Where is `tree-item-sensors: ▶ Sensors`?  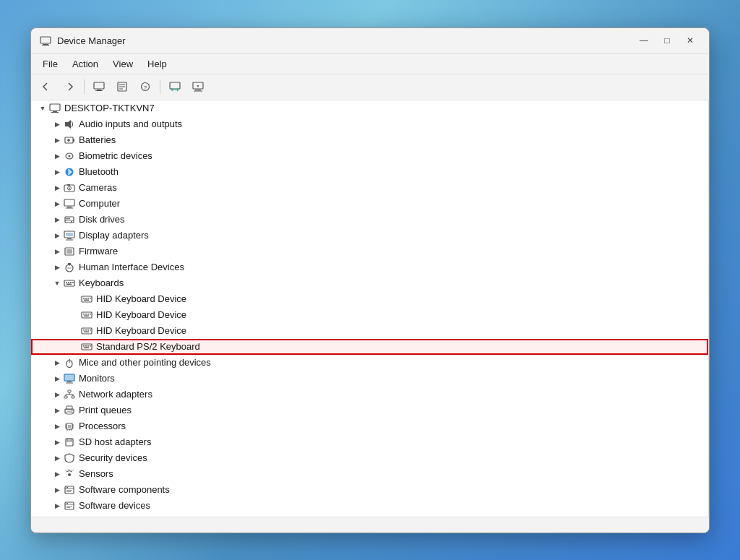 tree-item-sensors: ▶ Sensors is located at coordinates (370, 474).